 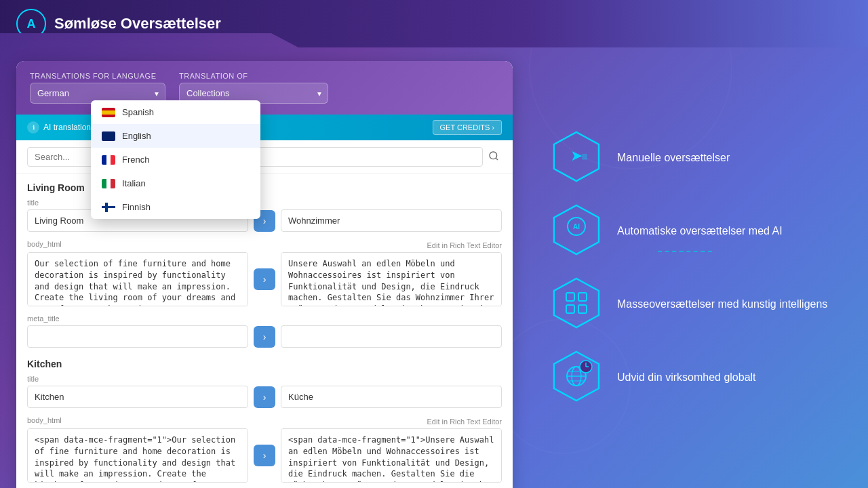 What do you see at coordinates (264, 422) in the screenshot?
I see `kitchen-body-header: body_html Edit in Rich Text Editor` at bounding box center [264, 422].